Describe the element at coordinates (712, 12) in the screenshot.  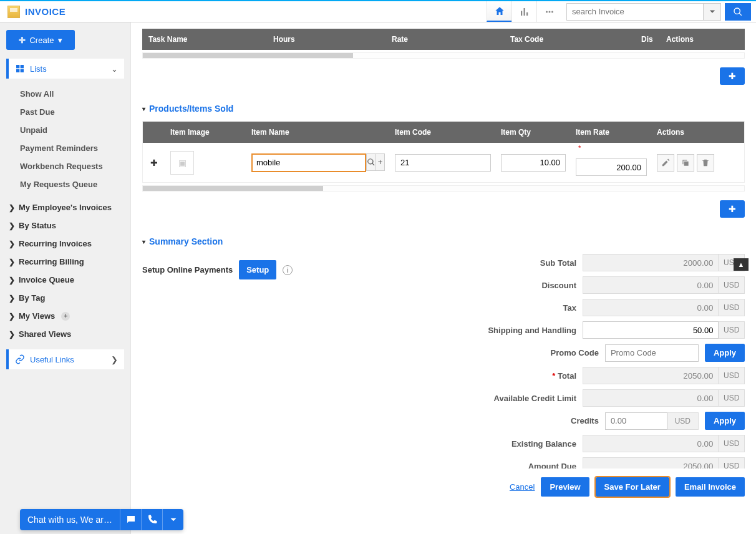
I see `search-dropdown-toggle` at that location.